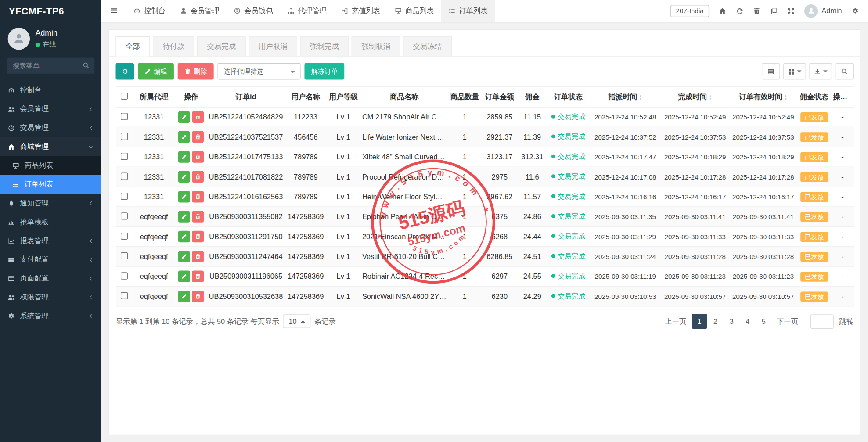 The width and height of the screenshot is (868, 442). I want to click on home-button, so click(723, 11).